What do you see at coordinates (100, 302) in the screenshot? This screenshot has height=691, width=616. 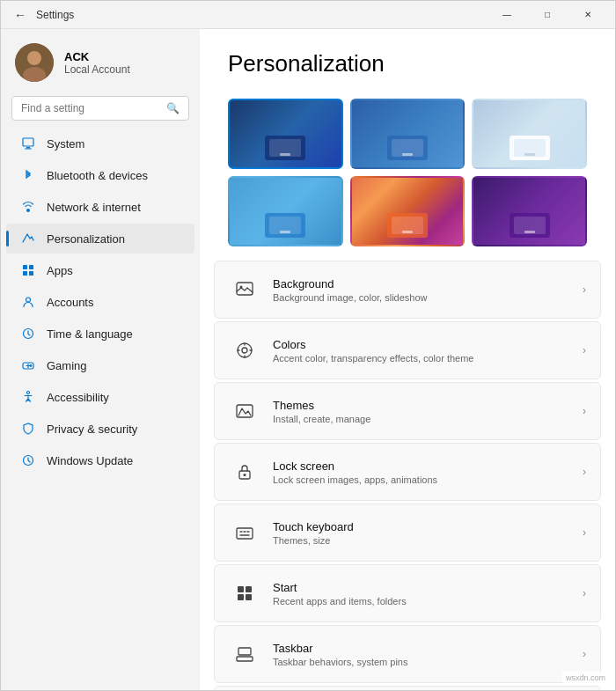 I see `nav-item-accounts: Accounts` at bounding box center [100, 302].